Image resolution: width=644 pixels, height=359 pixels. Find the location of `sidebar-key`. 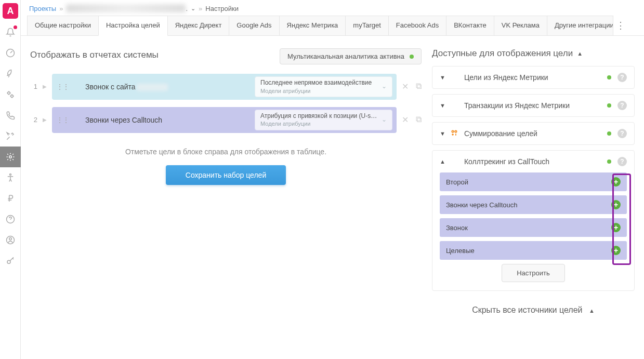

sidebar-key is located at coordinates (10, 261).